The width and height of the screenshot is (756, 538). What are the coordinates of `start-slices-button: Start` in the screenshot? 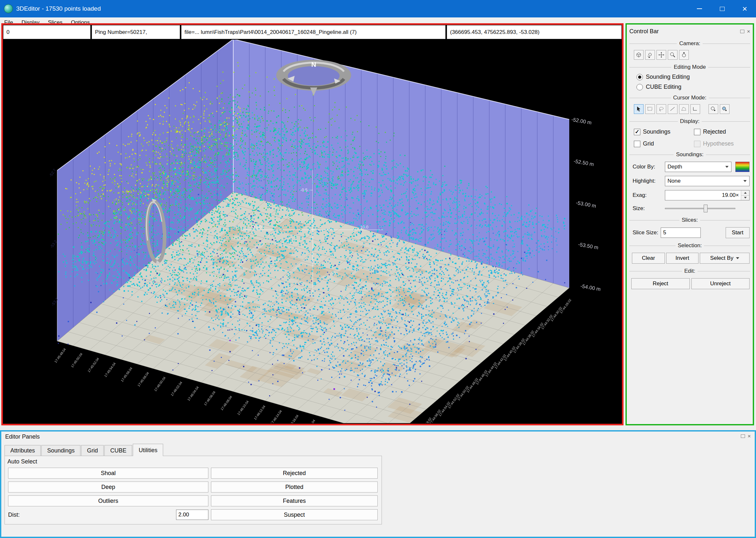 It's located at (737, 233).